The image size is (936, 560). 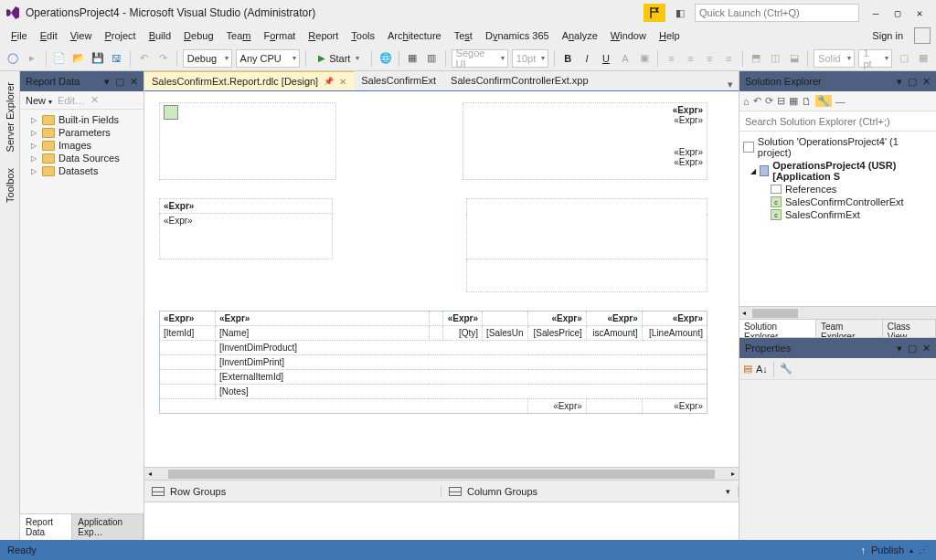 I want to click on pin-icon: 📌, so click(x=329, y=81).